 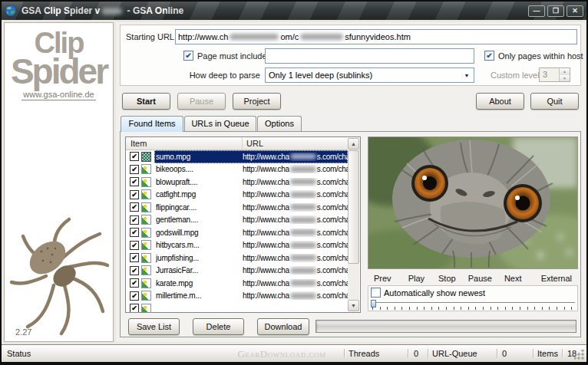 I want to click on quit-button: Quit, so click(x=554, y=101).